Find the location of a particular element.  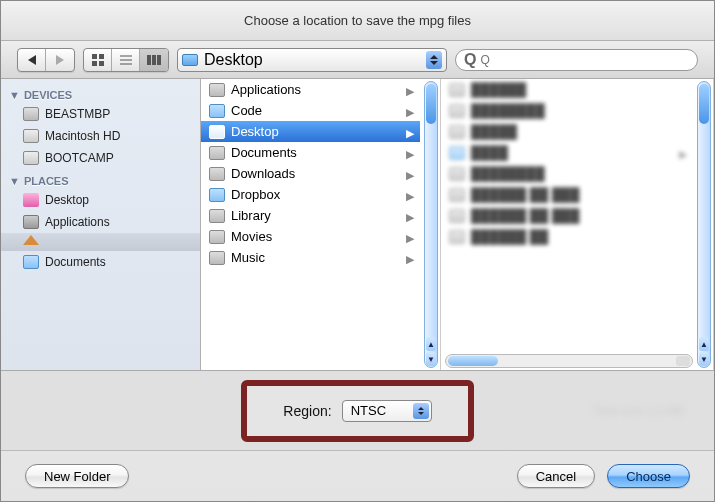

file-item: ██████ ██ is located at coordinates (567, 236).